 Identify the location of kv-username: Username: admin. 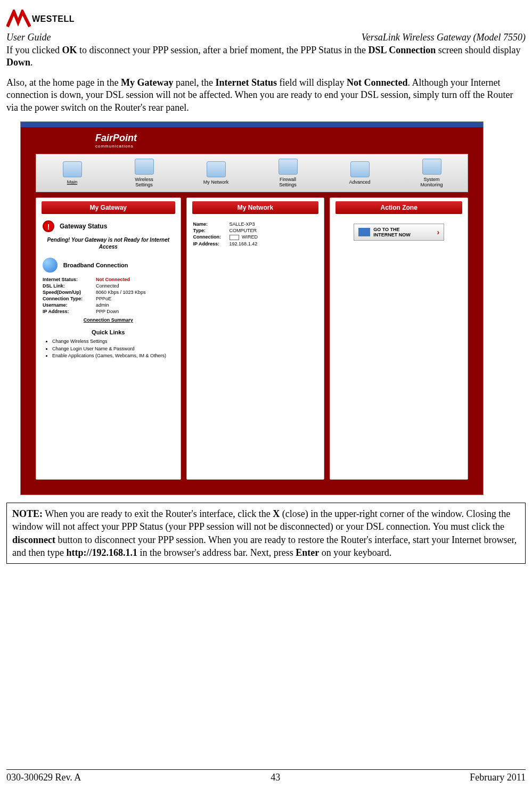
(109, 305).